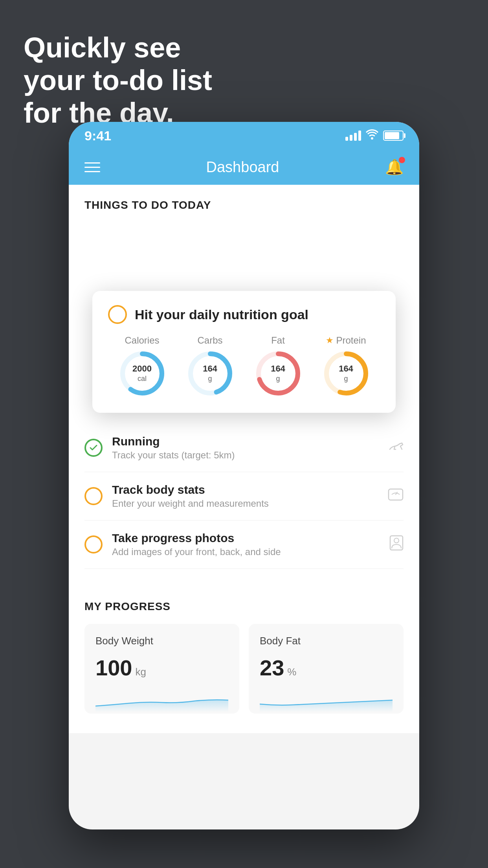  Describe the element at coordinates (142, 373) in the screenshot. I see `donut-calories: 2000 cal` at that location.